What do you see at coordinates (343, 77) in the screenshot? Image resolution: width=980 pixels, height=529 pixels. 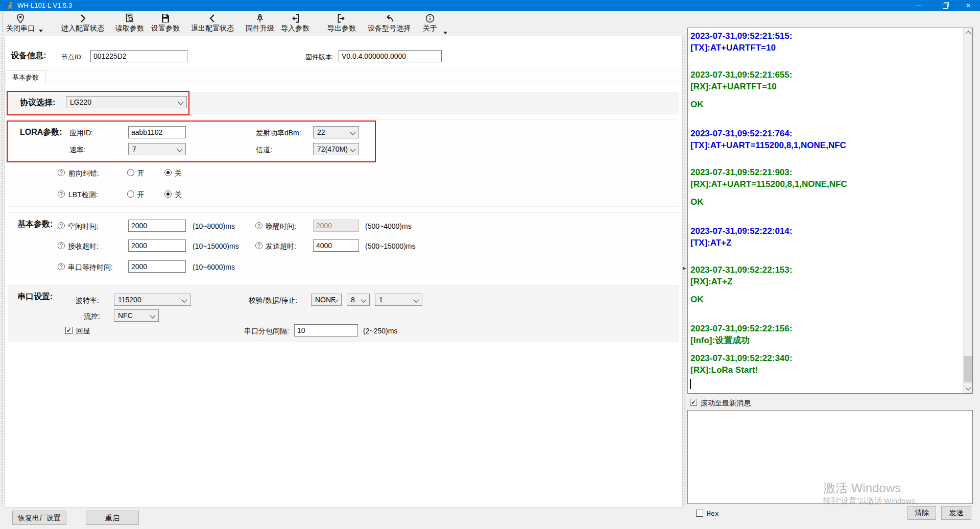 I see `tab-strip: 基本参数` at bounding box center [343, 77].